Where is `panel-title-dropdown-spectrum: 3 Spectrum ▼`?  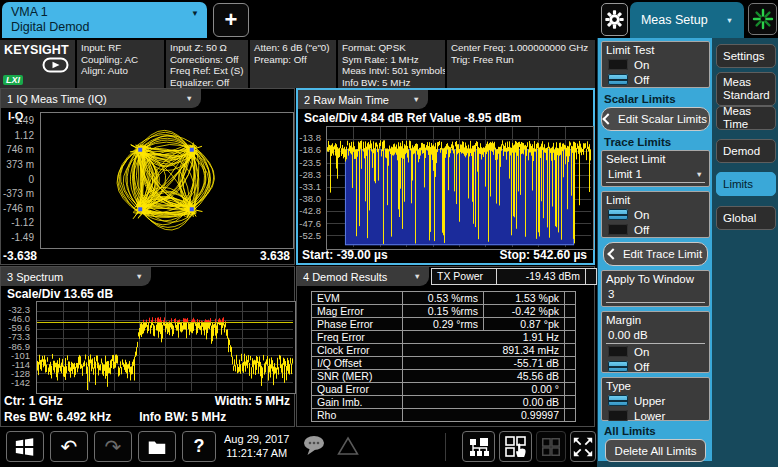 panel-title-dropdown-spectrum: 3 Spectrum ▼ is located at coordinates (76, 276).